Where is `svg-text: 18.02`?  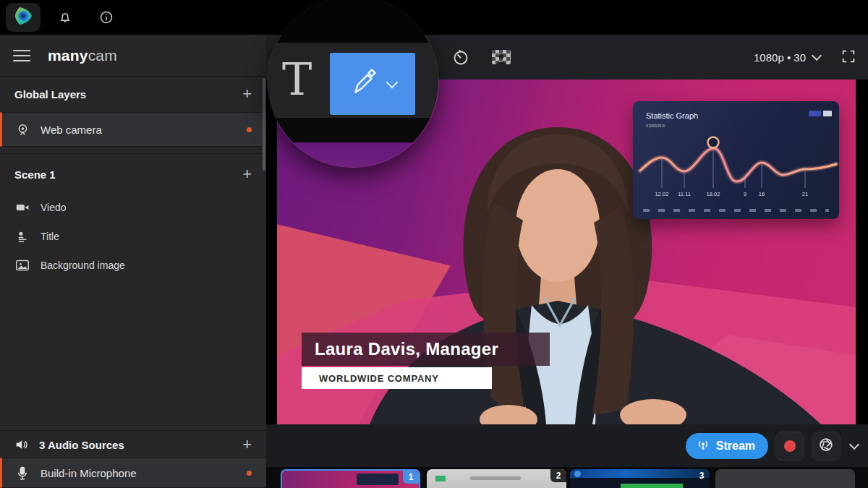
svg-text: 18.02 is located at coordinates (713, 194).